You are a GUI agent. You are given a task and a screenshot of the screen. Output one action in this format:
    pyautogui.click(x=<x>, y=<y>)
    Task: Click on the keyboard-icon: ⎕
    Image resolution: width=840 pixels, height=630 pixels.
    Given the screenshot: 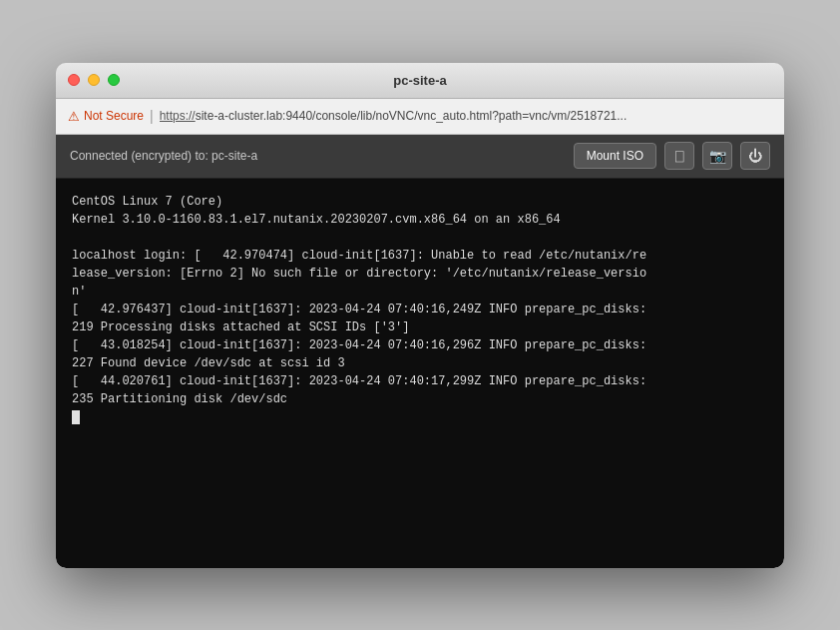 What is the action you would take?
    pyautogui.click(x=679, y=156)
    